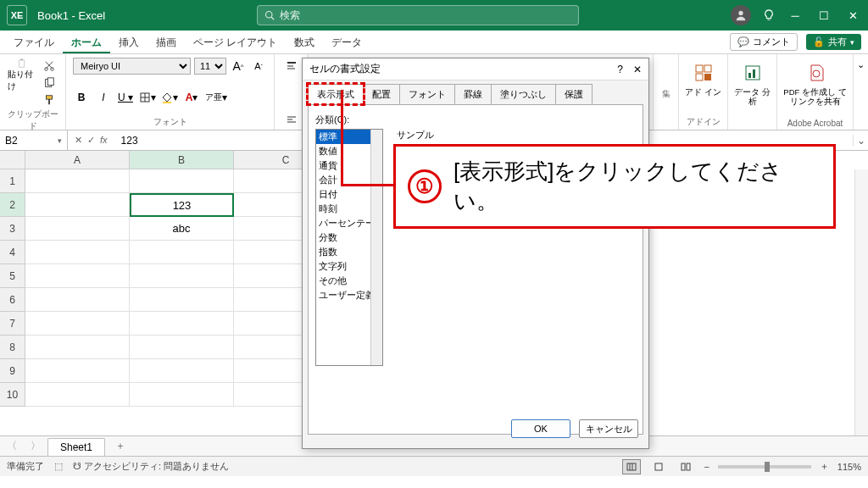 The height and width of the screenshot is (488, 868). I want to click on lightbulb-icon, so click(769, 15).